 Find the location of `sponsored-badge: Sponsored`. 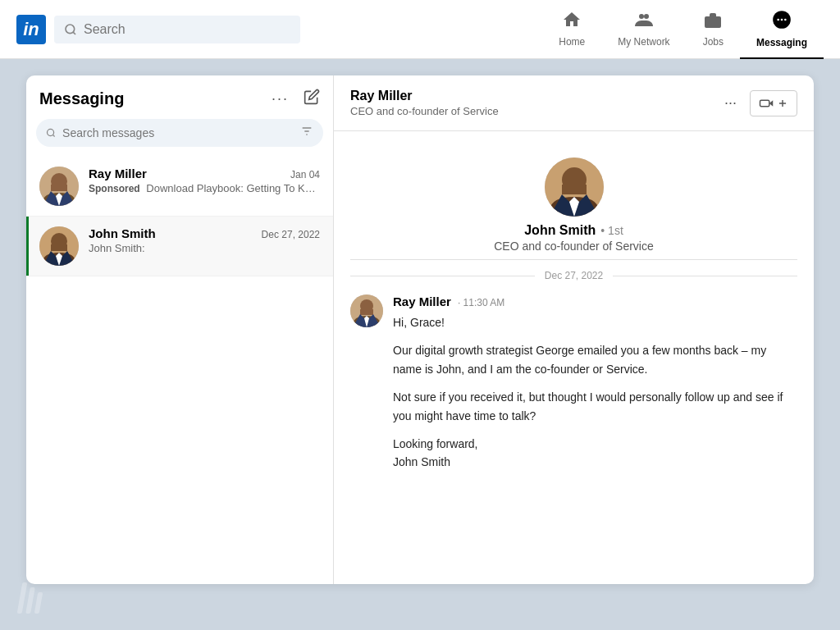

sponsored-badge: Sponsored is located at coordinates (115, 189).